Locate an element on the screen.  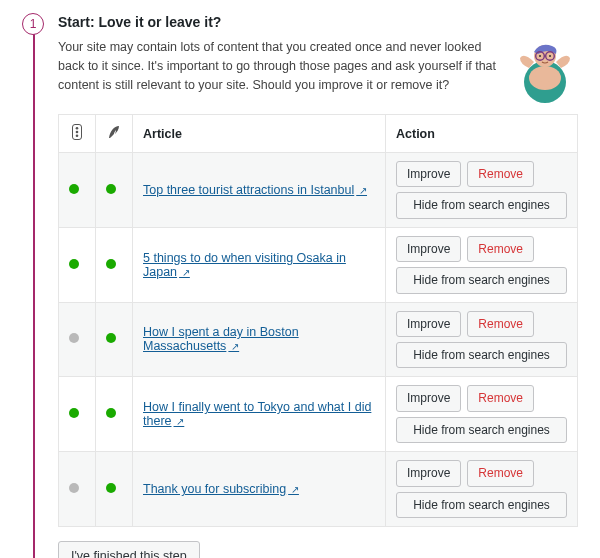
article-title: How I spent a day in Boston Massachusett… is located at coordinates (221, 339).